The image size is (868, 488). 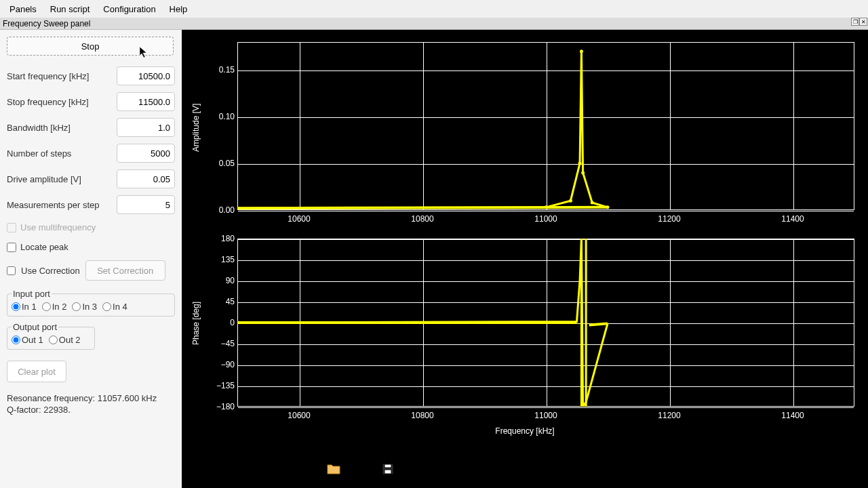 What do you see at coordinates (29, 306) in the screenshot?
I see `in1-label: In 1` at bounding box center [29, 306].